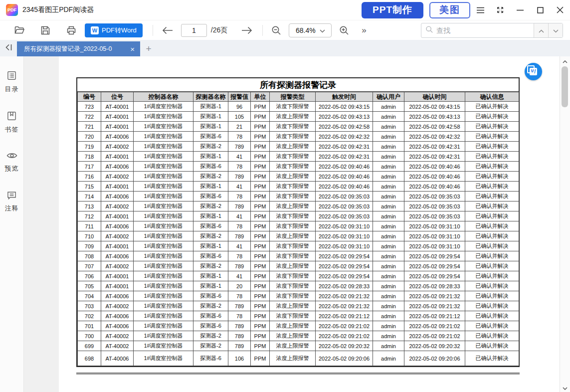  I want to click on table-cell: 2022-05-02 09:20:32, so click(435, 346).